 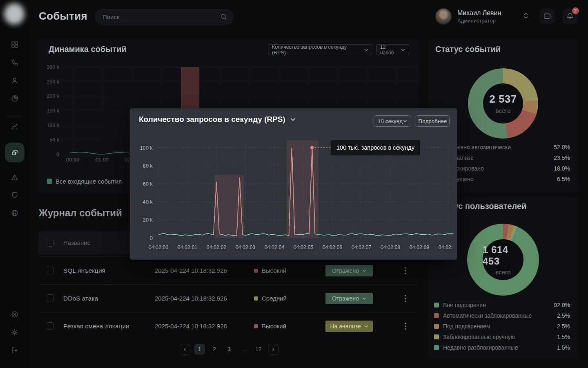 I want to click on next-page-button: ›, so click(x=273, y=349).